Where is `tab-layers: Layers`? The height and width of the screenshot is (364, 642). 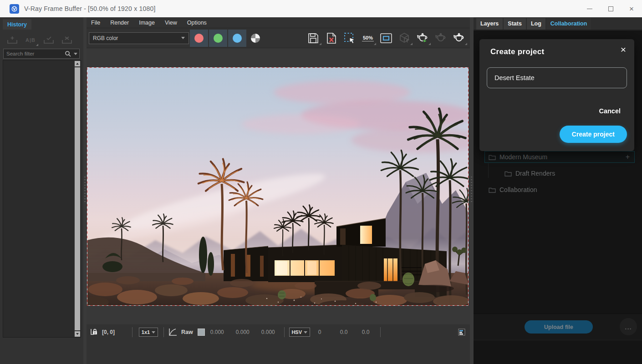
tab-layers: Layers is located at coordinates (489, 24).